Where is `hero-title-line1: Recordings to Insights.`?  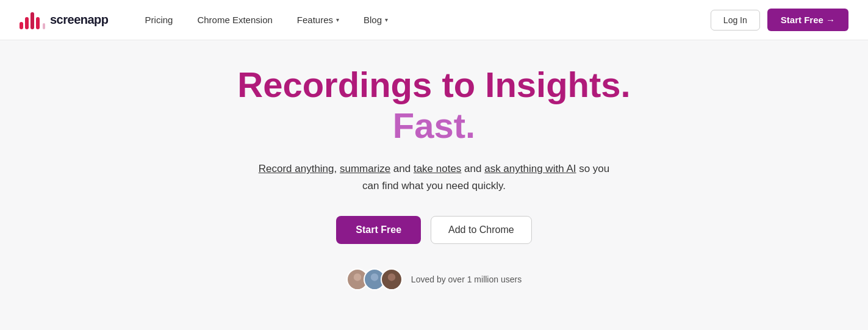 hero-title-line1: Recordings to Insights. is located at coordinates (434, 84).